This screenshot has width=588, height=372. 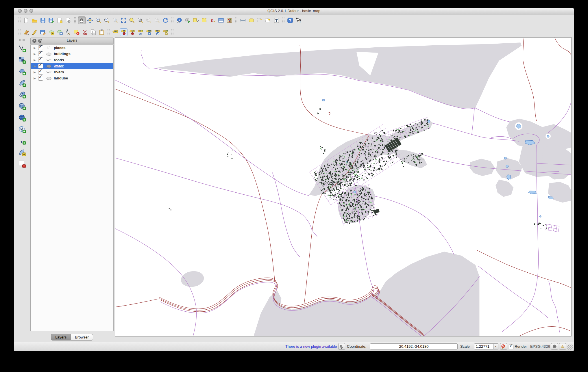 What do you see at coordinates (268, 20) in the screenshot?
I see `show-bookmarks-button` at bounding box center [268, 20].